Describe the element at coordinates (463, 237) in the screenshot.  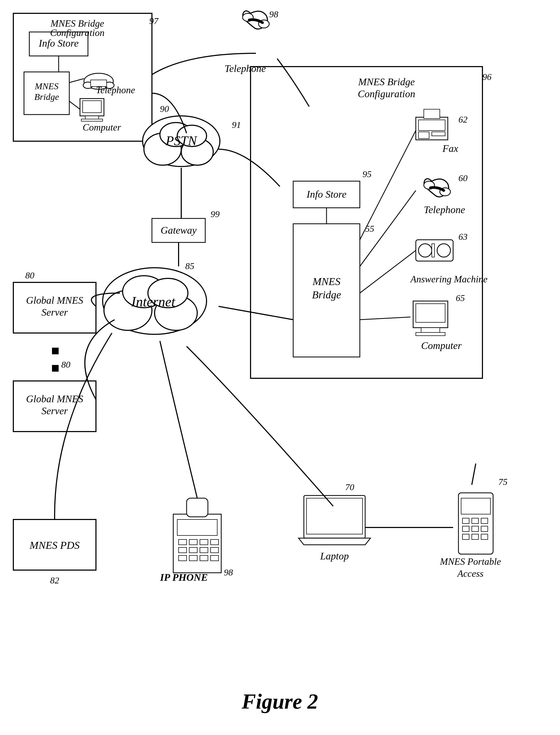
I see `svg-text: 63` at that location.